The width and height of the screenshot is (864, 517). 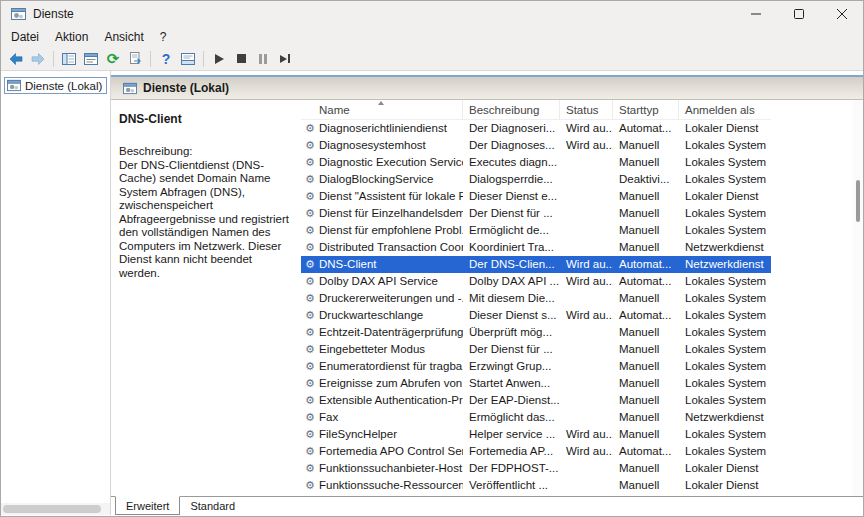 I want to click on service-row: ⚙ Dienst für Einzelhandelsdem... Der Die…, so click(x=536, y=214).